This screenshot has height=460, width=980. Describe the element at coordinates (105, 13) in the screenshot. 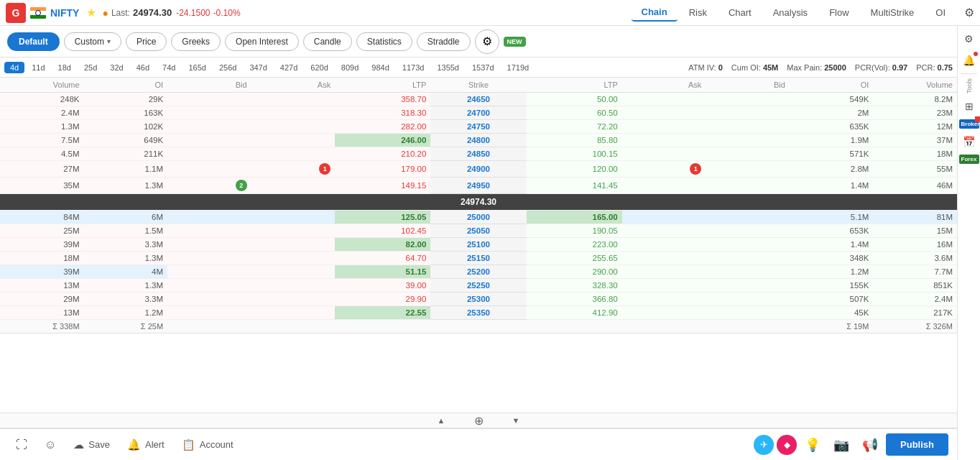

I see `coin-icon: ●` at that location.